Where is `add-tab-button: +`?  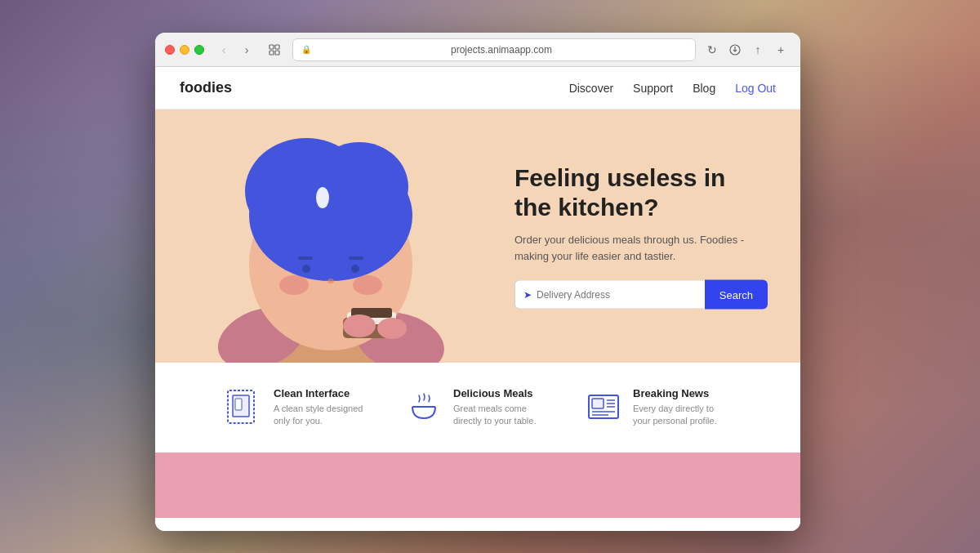 add-tab-button: + is located at coordinates (781, 50).